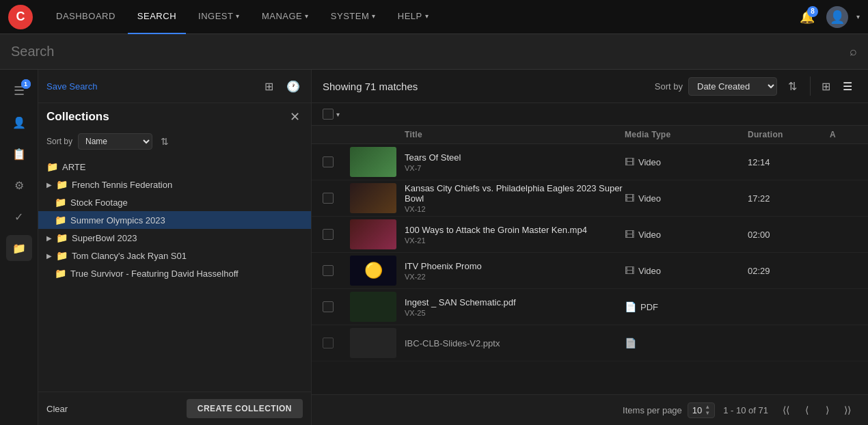 The image size is (868, 425). What do you see at coordinates (686, 135) in the screenshot?
I see `th-media-type: Media Type` at bounding box center [686, 135].